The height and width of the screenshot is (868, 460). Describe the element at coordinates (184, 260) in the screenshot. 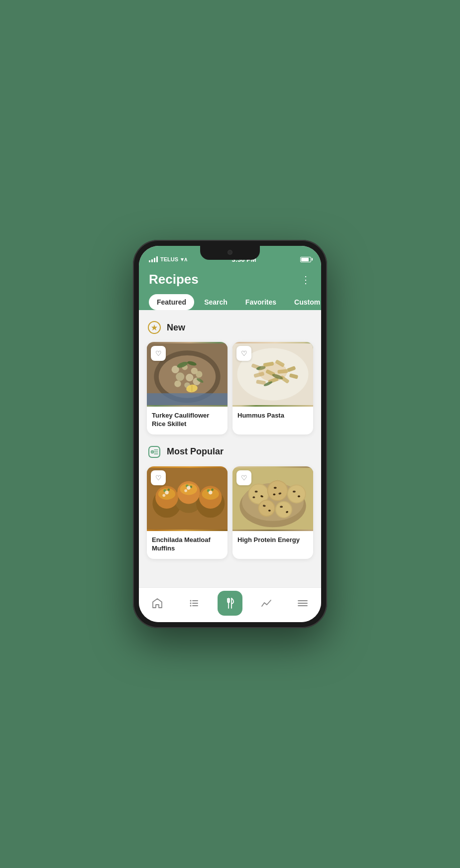

I see `wifi-icon: ▾∧` at that location.